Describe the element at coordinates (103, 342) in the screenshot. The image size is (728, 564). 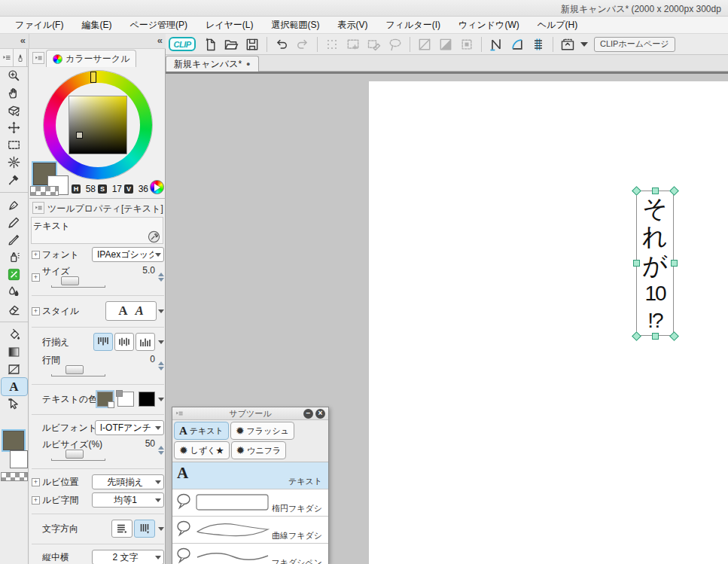
I see `align-top-icon` at that location.